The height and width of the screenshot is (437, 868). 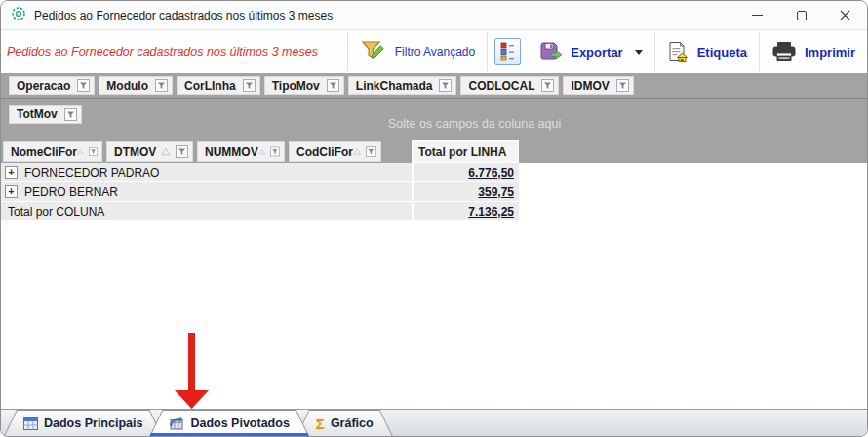 I want to click on tab-dados-principais: Dados Principais, so click(x=83, y=423).